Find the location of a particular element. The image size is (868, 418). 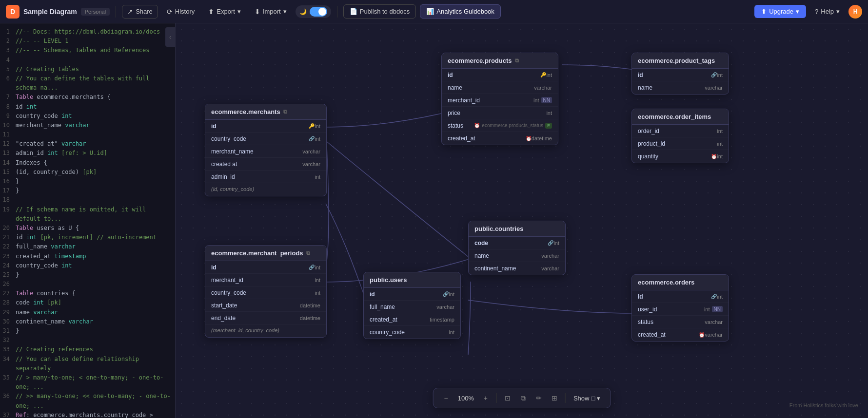

code-line: 3//-- -- Schemas, Tables and References is located at coordinates (88, 51).